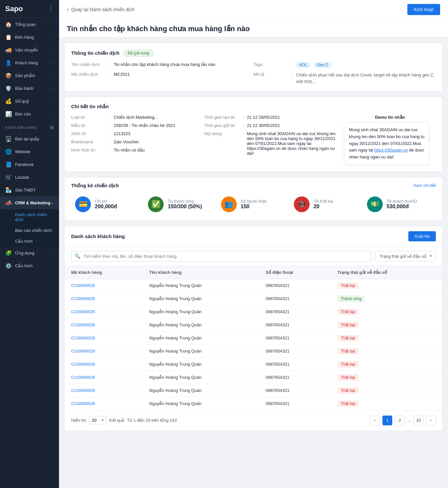 This screenshot has width=448, height=488. I want to click on hinh-thuc-row: Hình thức tin : Tin nhắn có đầu, so click(138, 150).